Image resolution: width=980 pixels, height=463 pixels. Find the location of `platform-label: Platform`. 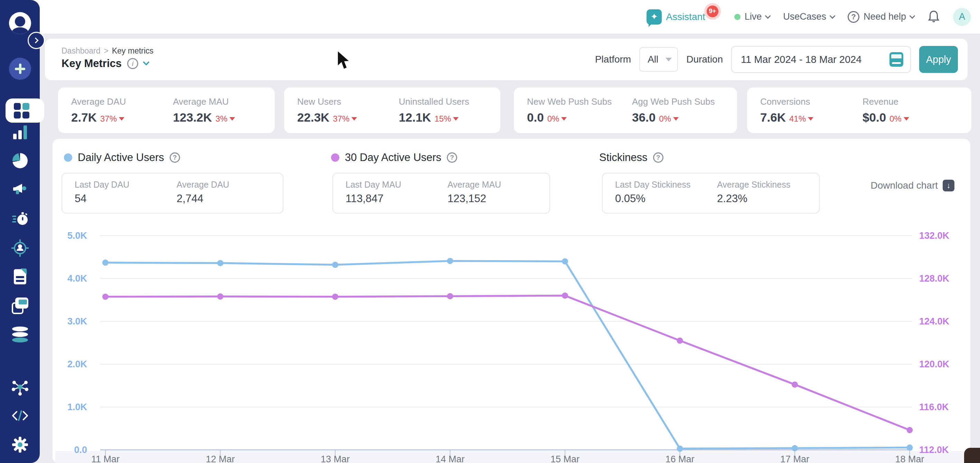

platform-label: Platform is located at coordinates (613, 59).